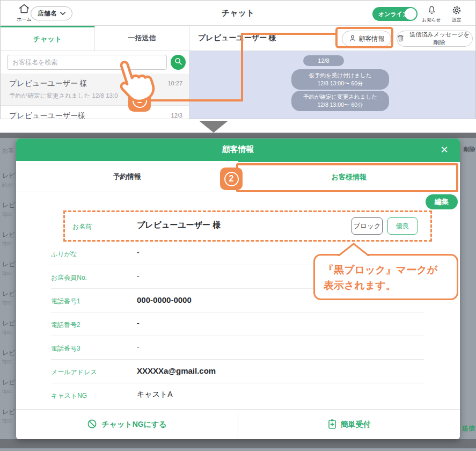  What do you see at coordinates (333, 72) in the screenshot?
I see `chat-panel: プレビューユーザー 様 顧客情報 送信済みメッセージを削除 12/8` at bounding box center [333, 72].